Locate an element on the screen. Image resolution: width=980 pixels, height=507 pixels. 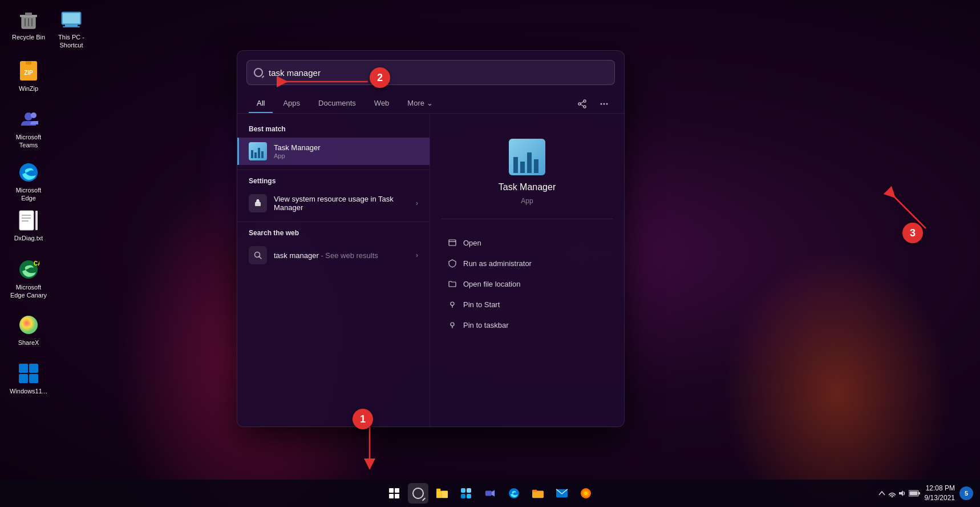
edge-canary-icon: CAN is located at coordinates (29, 269).